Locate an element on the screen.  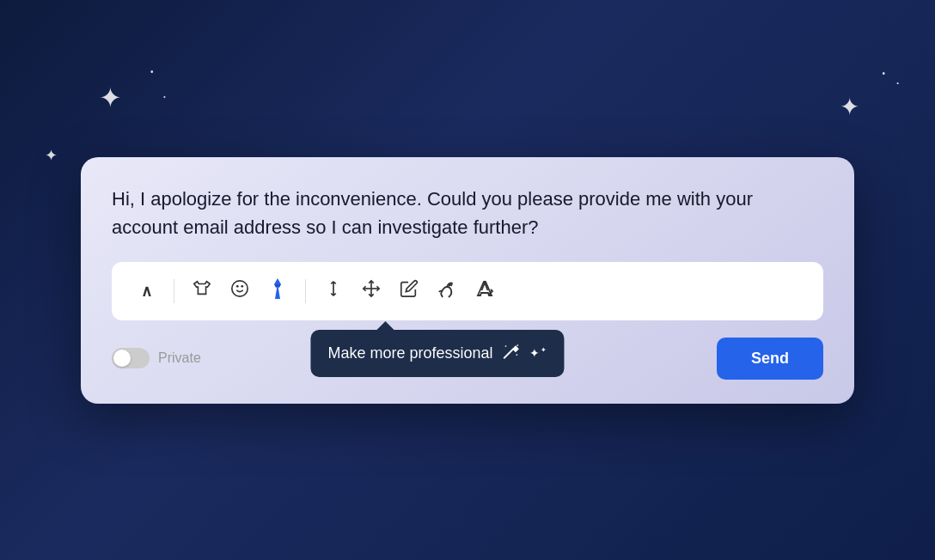
expand-icon is located at coordinates (333, 290).